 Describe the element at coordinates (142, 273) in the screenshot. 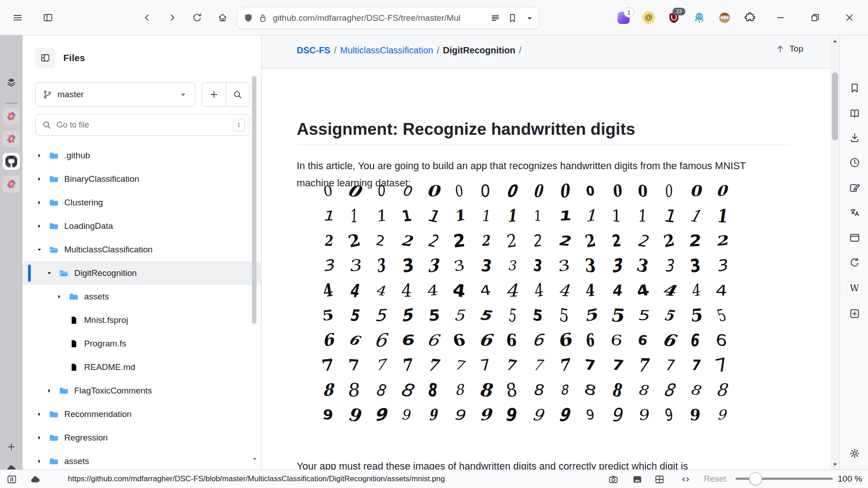

I see `tree-item-digitrecognition: DigitRecognition` at that location.